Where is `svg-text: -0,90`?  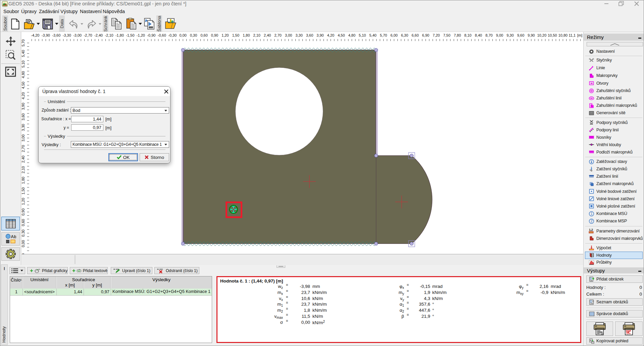
svg-text: -0,90 is located at coordinates (151, 35).